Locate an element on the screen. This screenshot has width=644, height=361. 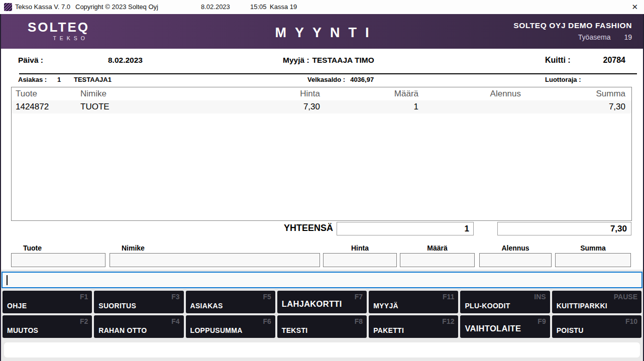
summa-input is located at coordinates (593, 260).